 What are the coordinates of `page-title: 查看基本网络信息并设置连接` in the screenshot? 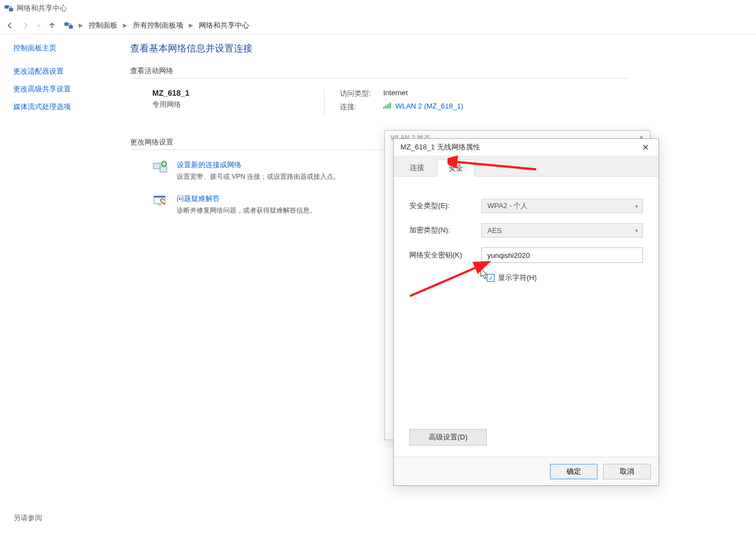 It's located at (438, 49).